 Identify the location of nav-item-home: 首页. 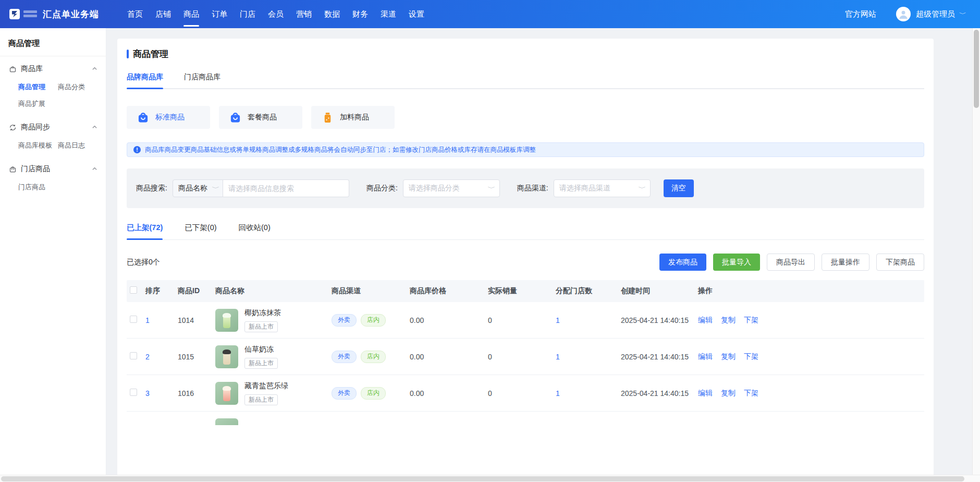
(135, 14).